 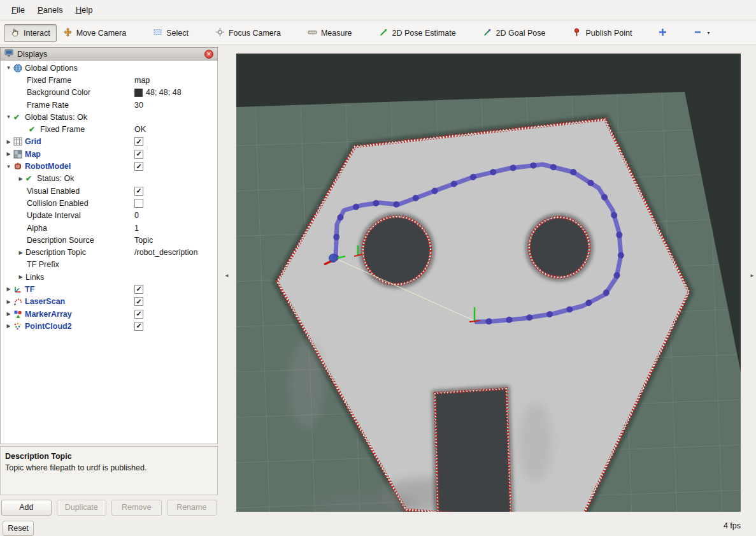 What do you see at coordinates (139, 326) in the screenshot?
I see `pointcloud2-checkbox: ✓` at bounding box center [139, 326].